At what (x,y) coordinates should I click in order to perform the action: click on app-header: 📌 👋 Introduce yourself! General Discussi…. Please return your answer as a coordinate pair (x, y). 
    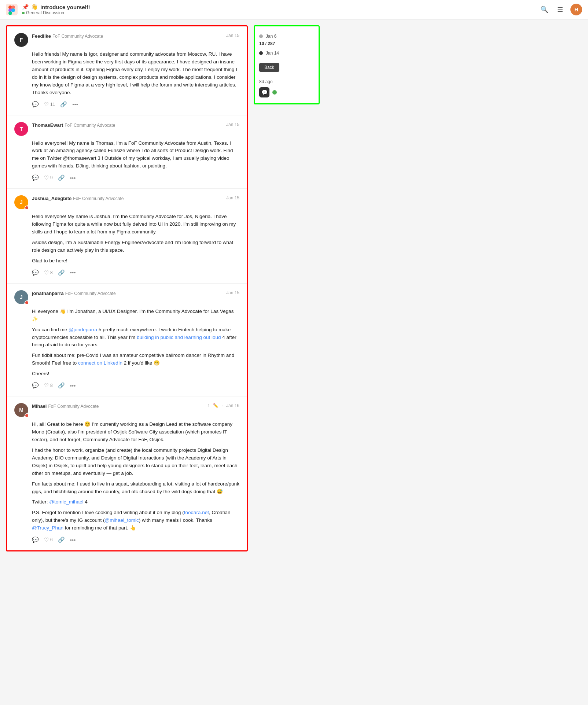
    Looking at the image, I should click on (294, 10).